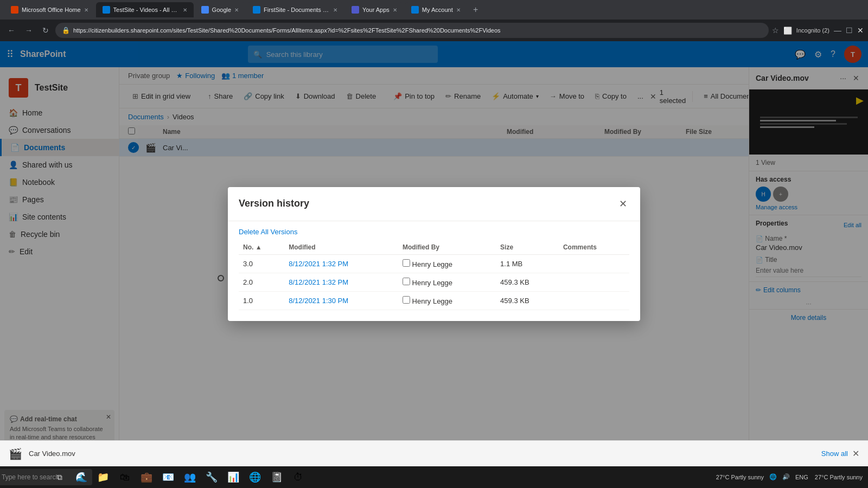 This screenshot has height=488, width=868. I want to click on tab-favicon-ms, so click(15, 10).